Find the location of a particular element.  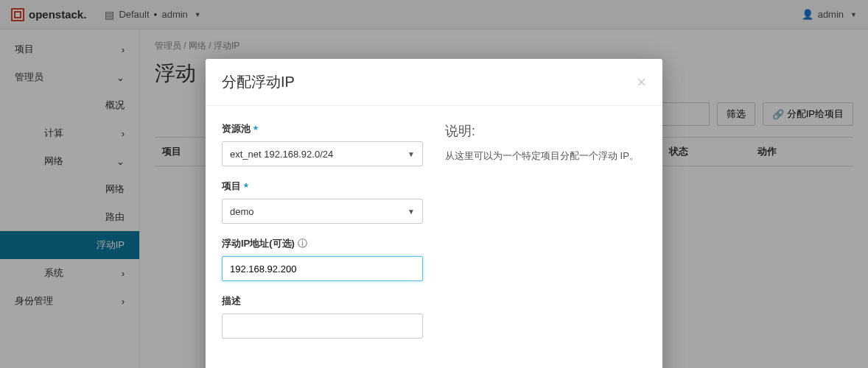

modal-title: 分配浮动IP is located at coordinates (258, 82).